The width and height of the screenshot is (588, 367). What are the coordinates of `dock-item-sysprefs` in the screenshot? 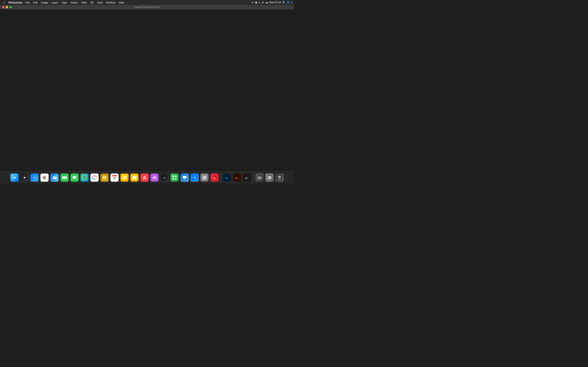 It's located at (205, 178).